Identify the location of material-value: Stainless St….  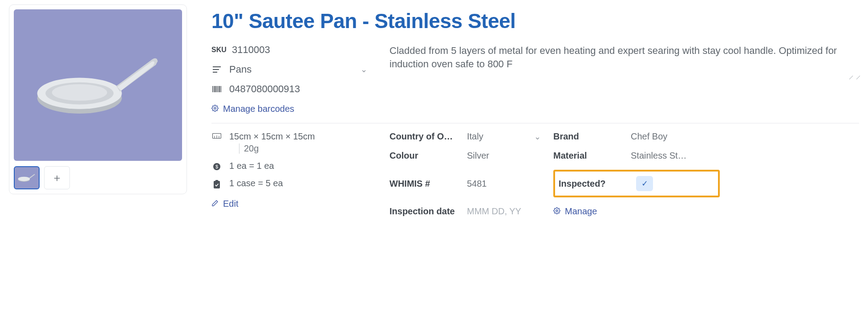
(675, 156).